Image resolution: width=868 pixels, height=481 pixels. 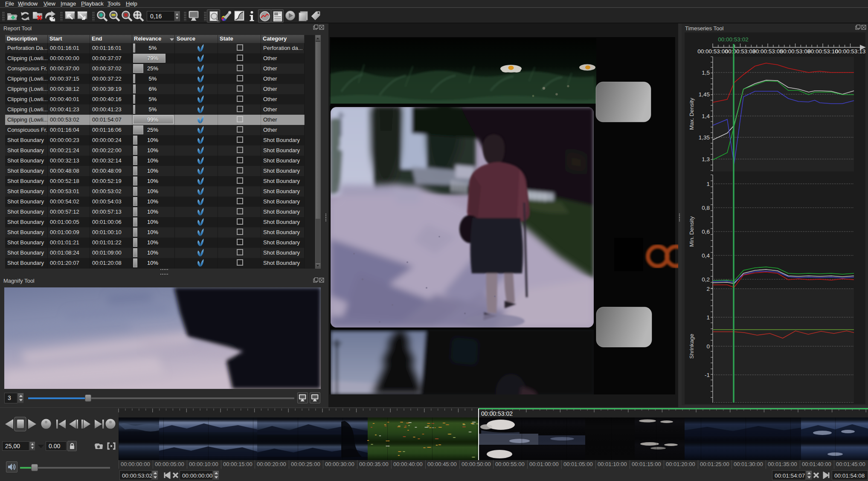 What do you see at coordinates (692, 232) in the screenshot?
I see `svg-text: Min. Density` at bounding box center [692, 232].